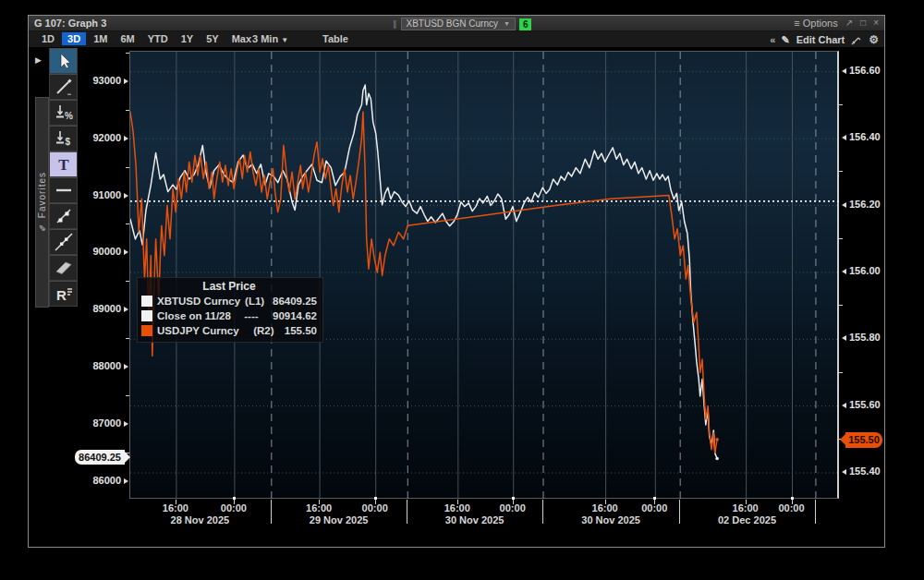 This screenshot has width=924, height=580. I want to click on legend-row: XBTUSD Curncy(L1)86409.25, so click(229, 301).